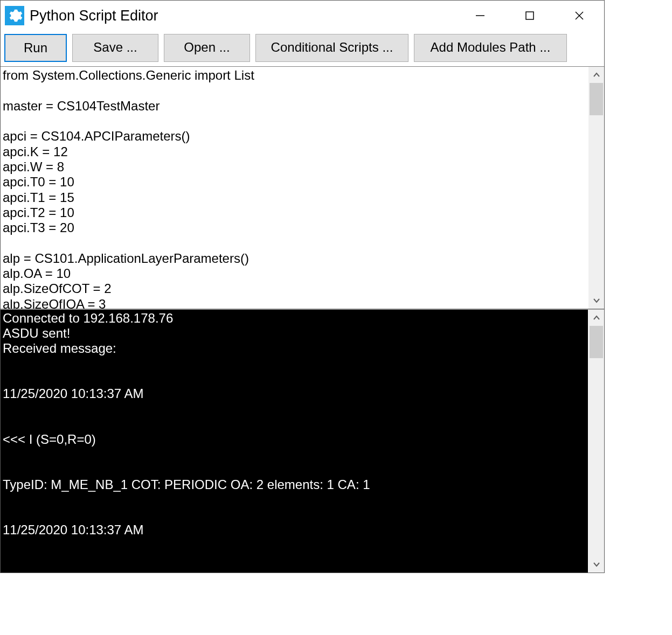  Describe the element at coordinates (207, 48) in the screenshot. I see `open-button: Open ...` at that location.